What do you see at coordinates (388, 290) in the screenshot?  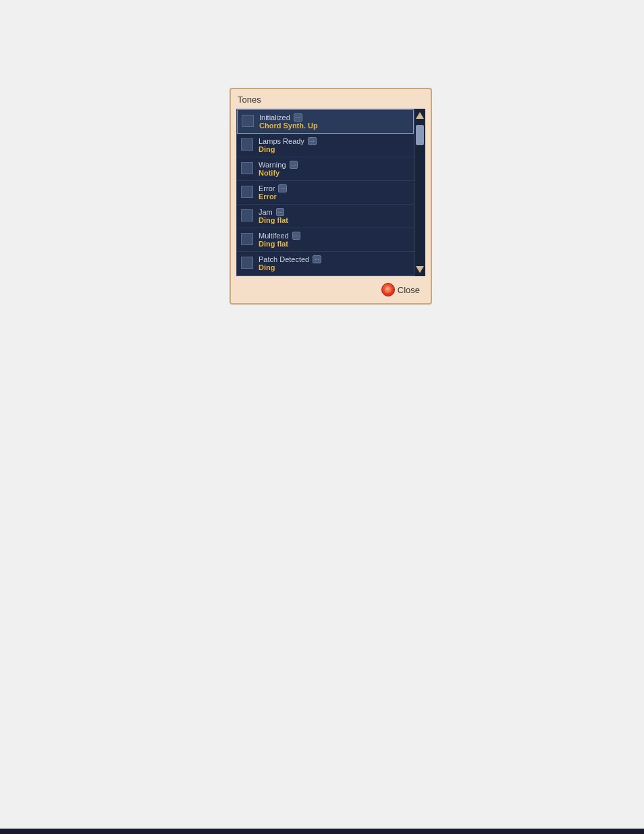 I see `close-icon-inner` at bounding box center [388, 290].